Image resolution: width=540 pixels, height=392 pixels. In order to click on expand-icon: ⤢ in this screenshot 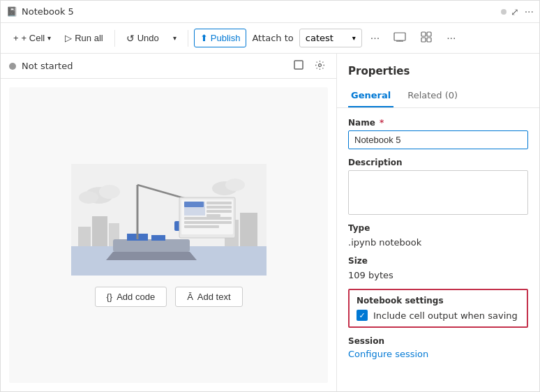, I will do `click(515, 12)`.